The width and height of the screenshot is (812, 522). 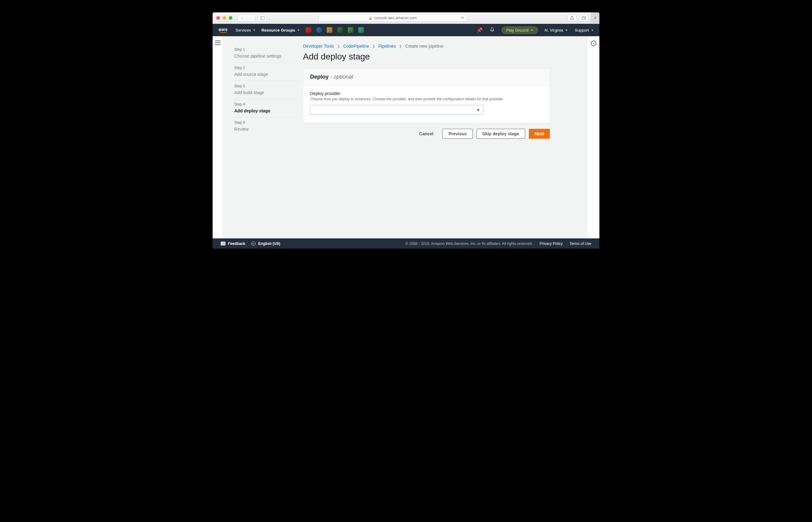 I want to click on maximize-window-icon, so click(x=230, y=18).